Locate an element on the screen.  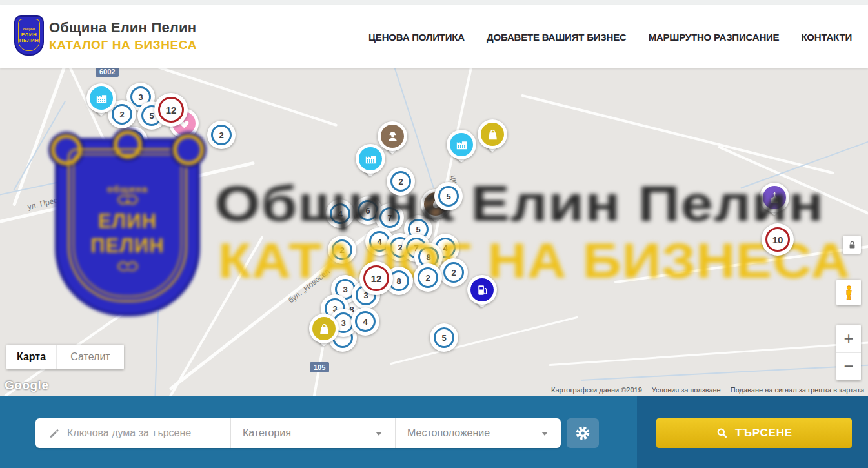
pencil-icon is located at coordinates (54, 434).